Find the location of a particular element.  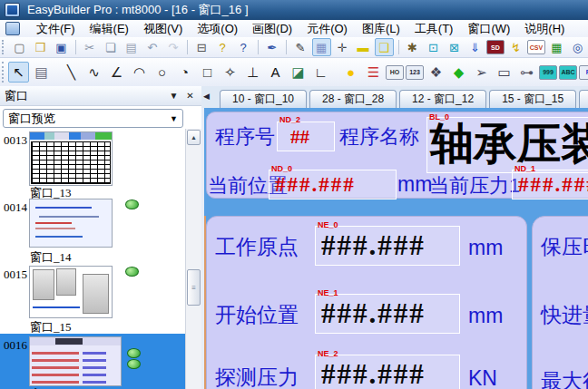

project-viewer-icon: ◎ is located at coordinates (577, 47).